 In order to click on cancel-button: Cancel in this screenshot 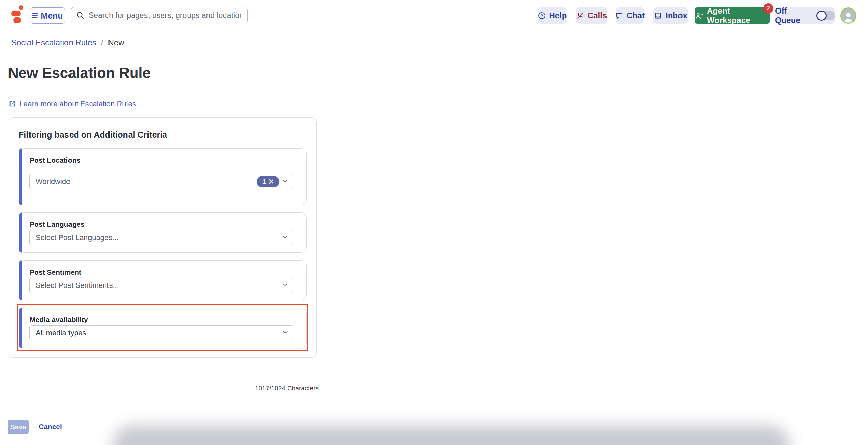, I will do `click(50, 427)`.